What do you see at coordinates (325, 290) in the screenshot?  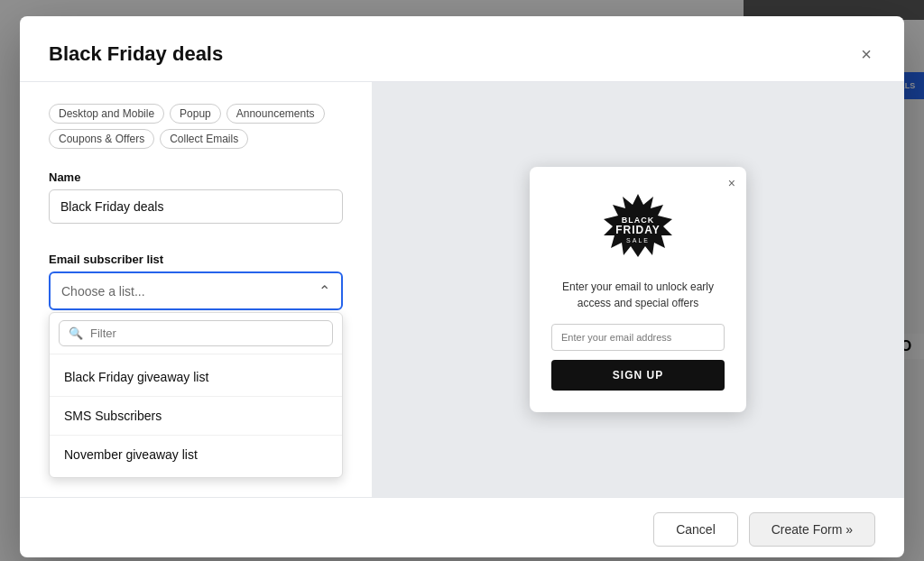 I see `chevron-up-icon: ⌃` at bounding box center [325, 290].